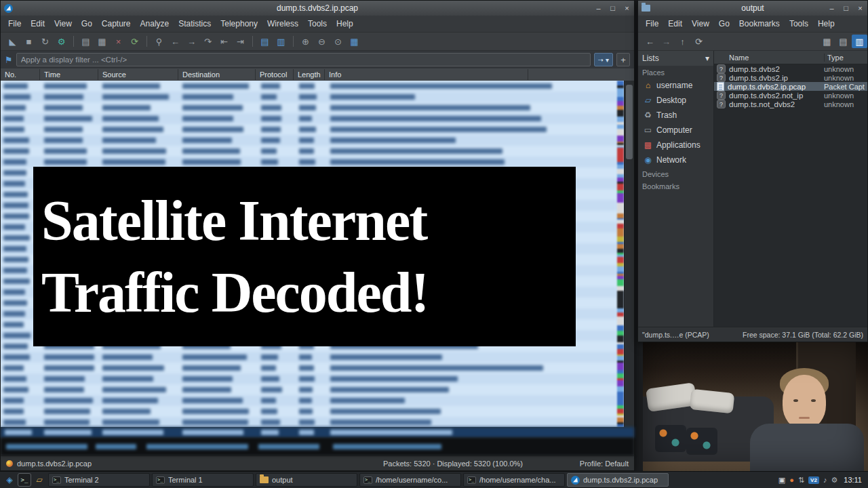 This screenshot has height=488, width=868. Describe the element at coordinates (860, 41) in the screenshot. I see `detail-view-icon: ▥` at that location.